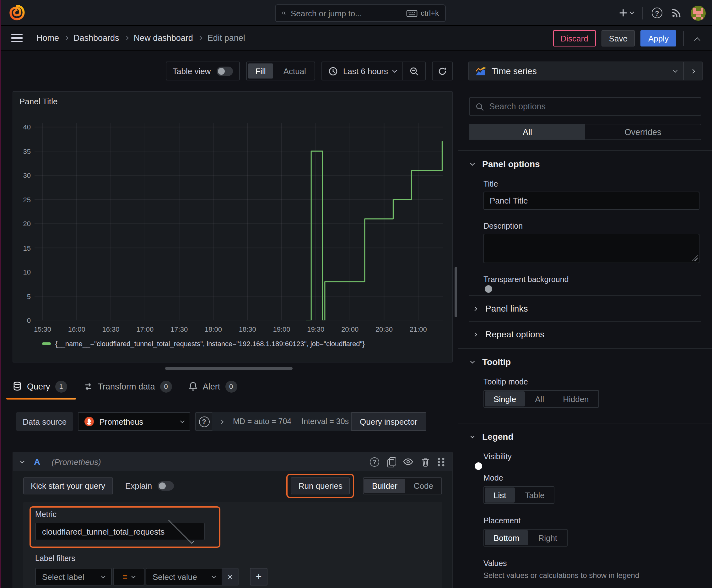 Image resolution: width=712 pixels, height=588 pixels. I want to click on datasource-label: Data source, so click(45, 421).